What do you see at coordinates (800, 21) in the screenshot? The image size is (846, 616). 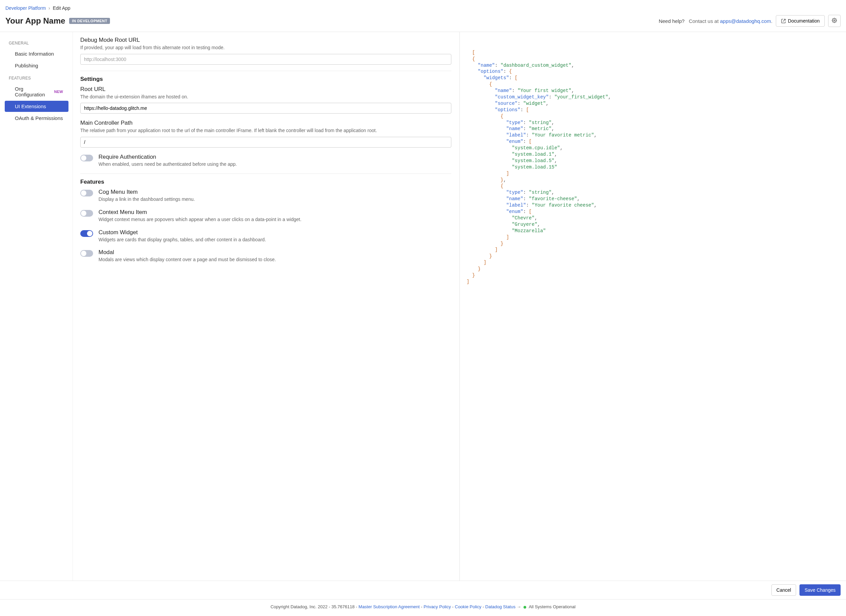 I see `documentation-button: Documentation` at bounding box center [800, 21].